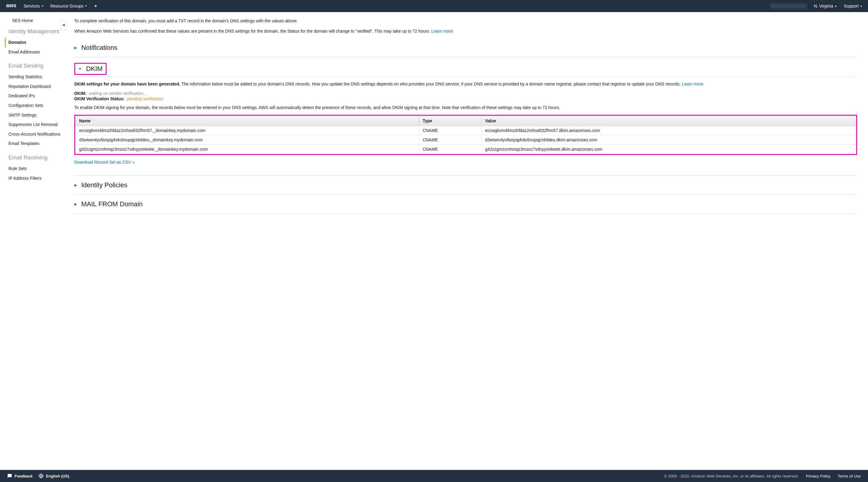  Describe the element at coordinates (36, 169) in the screenshot. I see `sidebar-item-rule-sets: Rule Sets` at that location.